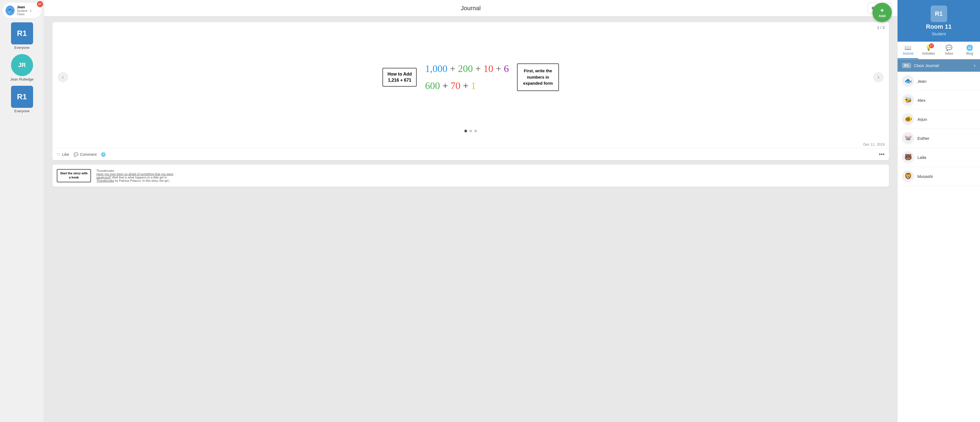  What do you see at coordinates (949, 50) in the screenshot?
I see `tab-inbox: 💬 Inbox` at bounding box center [949, 50].